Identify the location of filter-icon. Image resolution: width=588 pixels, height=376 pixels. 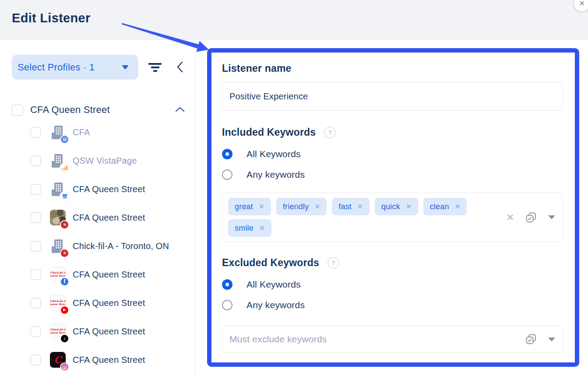
(155, 64).